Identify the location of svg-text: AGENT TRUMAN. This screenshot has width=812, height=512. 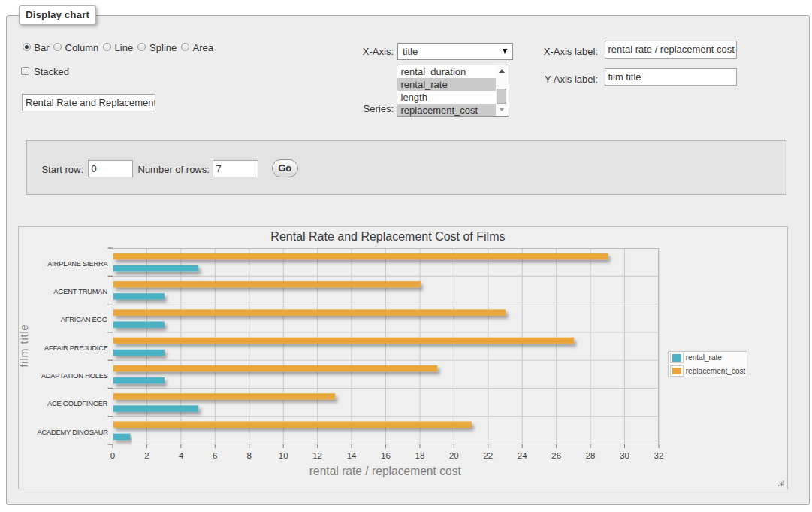
(80, 292).